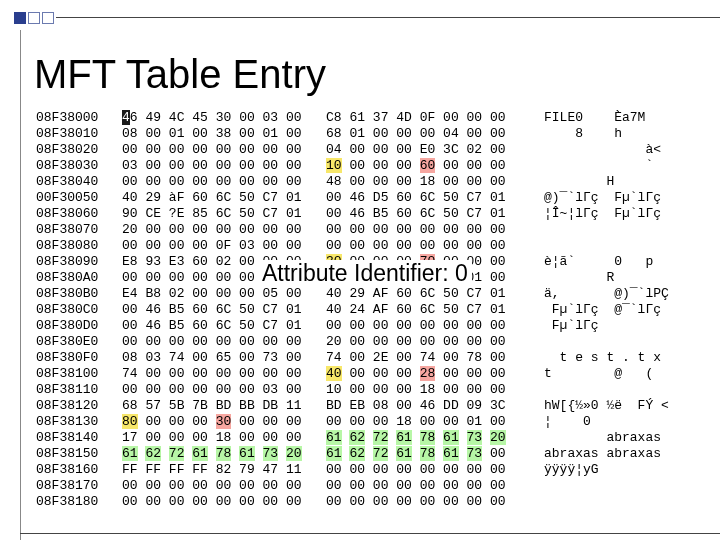 The image size is (720, 540). Describe the element at coordinates (368, 406) in the screenshot. I see `hex-row: 08F3812068 57 5B 7B BD BB DB 11 BD EB 08…` at that location.